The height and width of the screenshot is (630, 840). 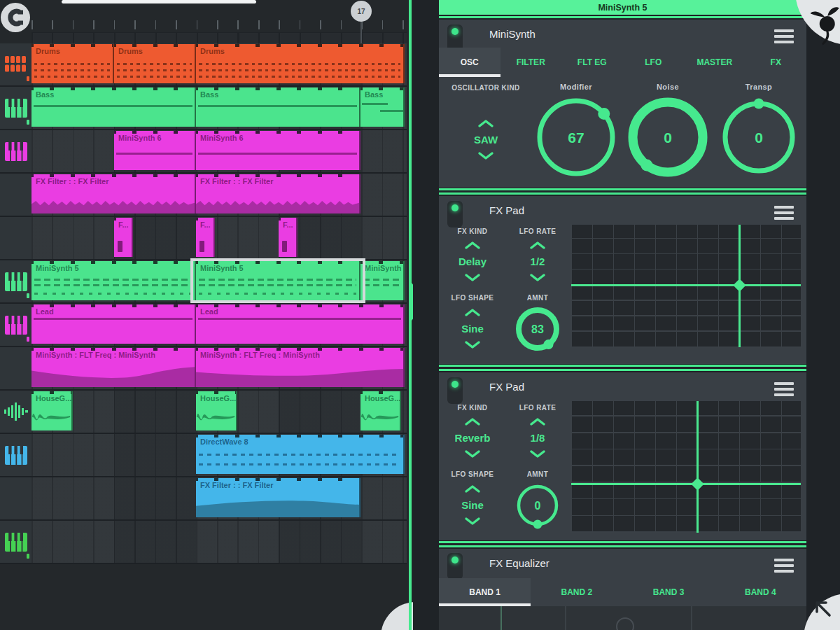 I want to click on fx-kind-value: Delay, so click(x=472, y=262).